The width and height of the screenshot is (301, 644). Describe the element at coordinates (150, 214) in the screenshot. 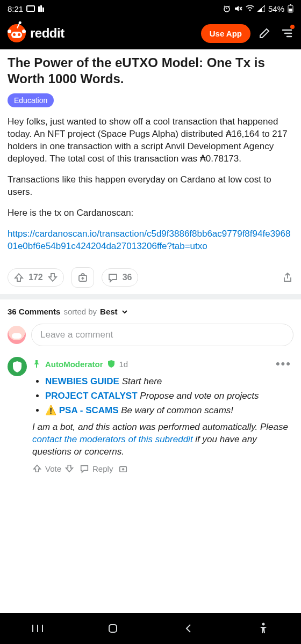

I see `post-paragraph: Here is the tx on Cardanoscan:` at that location.